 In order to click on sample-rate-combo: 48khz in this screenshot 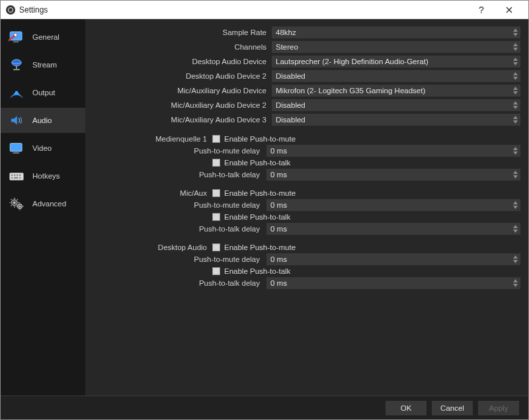, I will do `click(396, 32)`.